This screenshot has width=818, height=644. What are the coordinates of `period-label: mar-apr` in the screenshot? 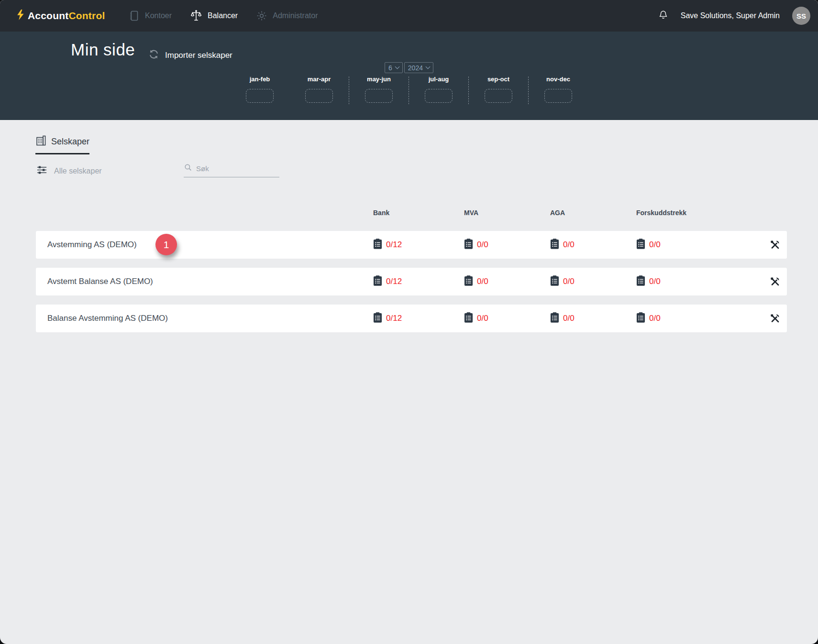 It's located at (319, 79).